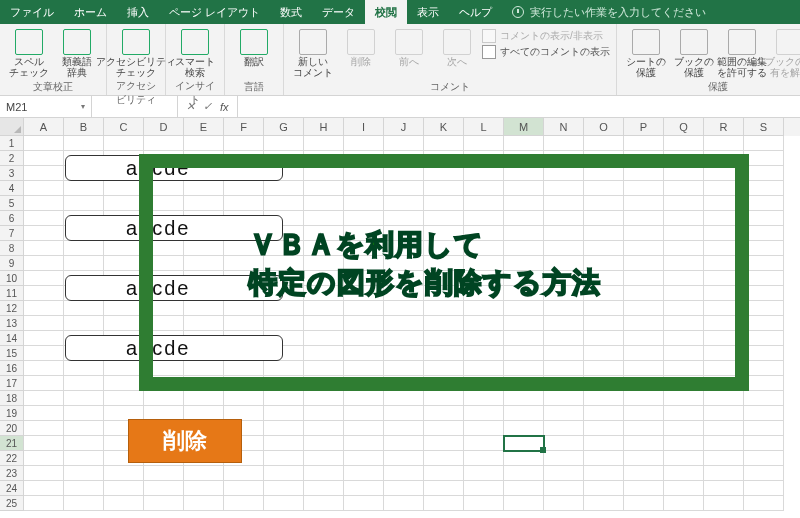 Image resolution: width=800 pixels, height=518 pixels. What do you see at coordinates (12, 188) in the screenshot?
I see `row-header: 4` at bounding box center [12, 188].